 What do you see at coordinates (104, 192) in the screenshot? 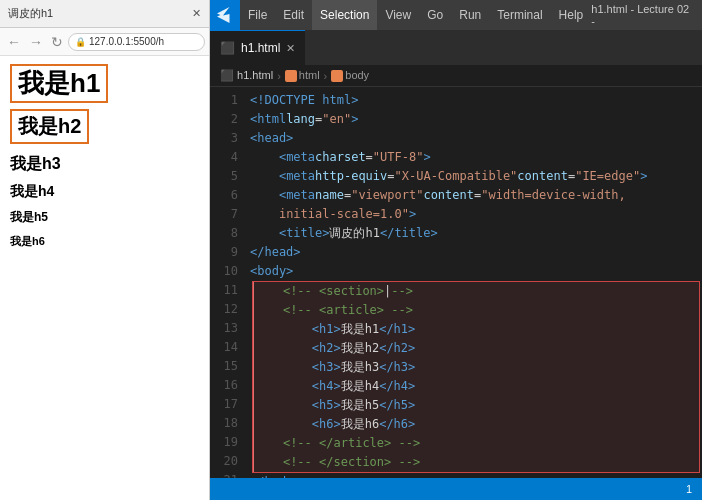
I see `heading-h4: 我是h4` at bounding box center [104, 192].